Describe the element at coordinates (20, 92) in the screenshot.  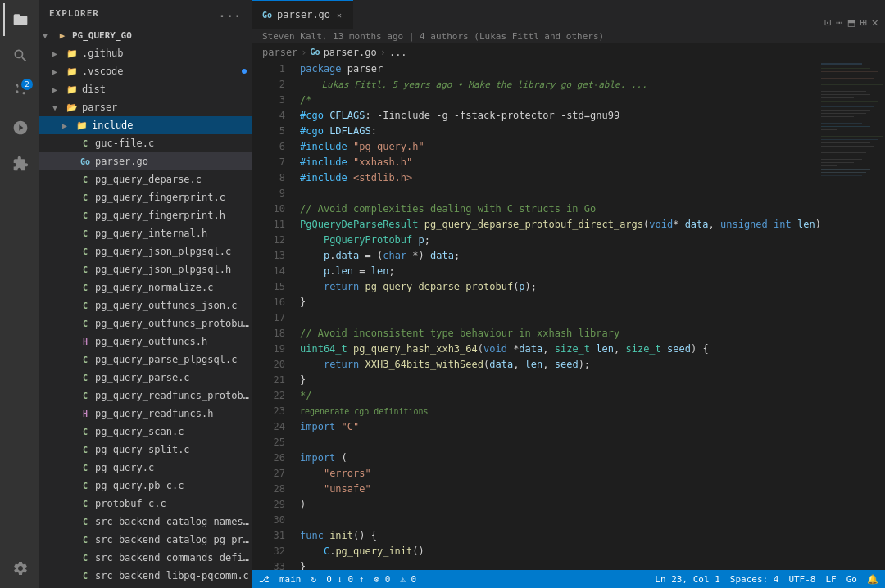
I see `source-control-icon: 2` at that location.